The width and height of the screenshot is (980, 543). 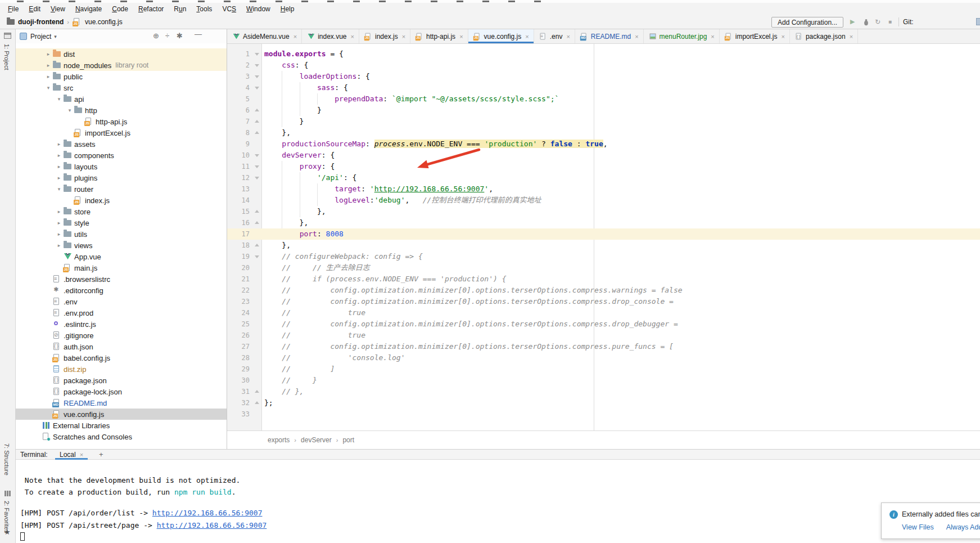 I want to click on code-line-1: 1module.exports = {, so click(x=604, y=54).